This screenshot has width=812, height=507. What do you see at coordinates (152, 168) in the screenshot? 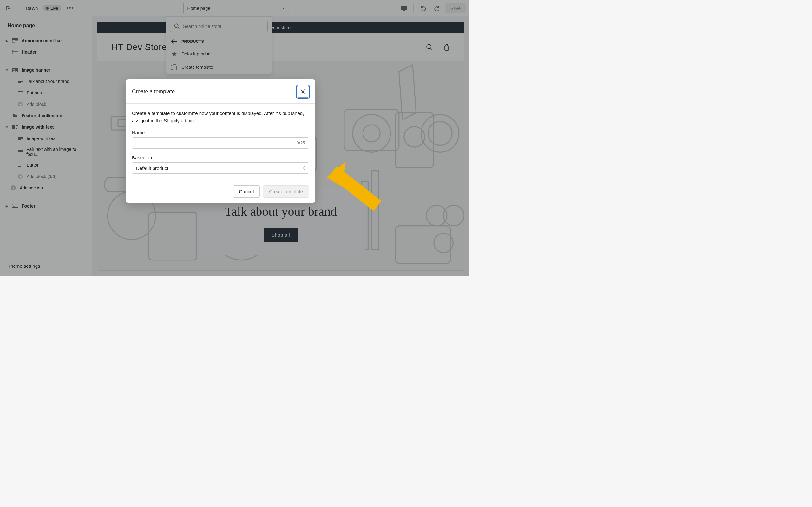
I see `based-on-value: Default product` at bounding box center [152, 168].